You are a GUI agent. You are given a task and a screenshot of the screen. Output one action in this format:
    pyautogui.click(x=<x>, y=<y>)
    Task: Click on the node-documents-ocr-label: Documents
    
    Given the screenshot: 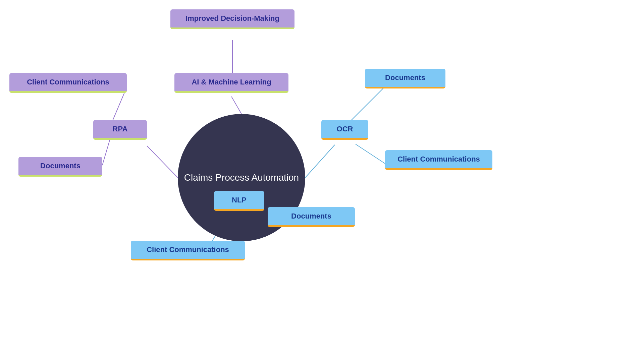 What is the action you would take?
    pyautogui.click(x=405, y=78)
    